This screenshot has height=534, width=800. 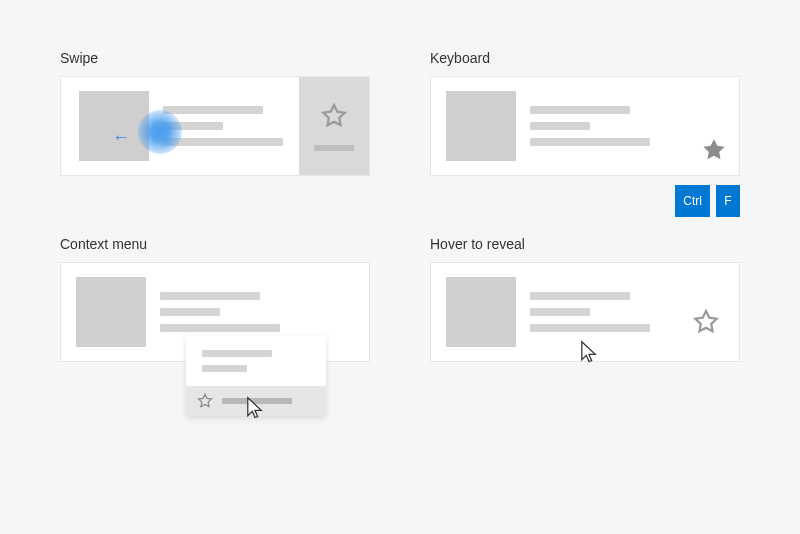 What do you see at coordinates (257, 401) in the screenshot?
I see `menu-item-label` at bounding box center [257, 401].